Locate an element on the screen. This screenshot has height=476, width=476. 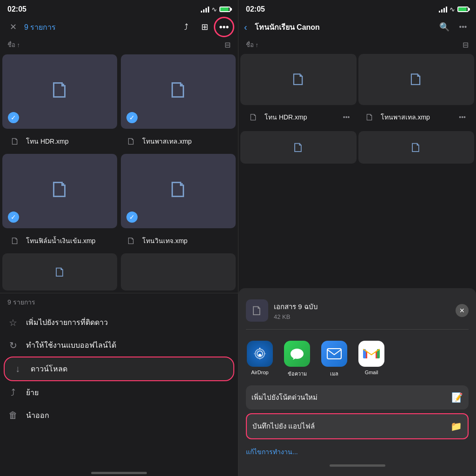
share-info: 🗋 เอกสาร 9 ฉบับ 42 KB ✕ is located at coordinates (357, 312).